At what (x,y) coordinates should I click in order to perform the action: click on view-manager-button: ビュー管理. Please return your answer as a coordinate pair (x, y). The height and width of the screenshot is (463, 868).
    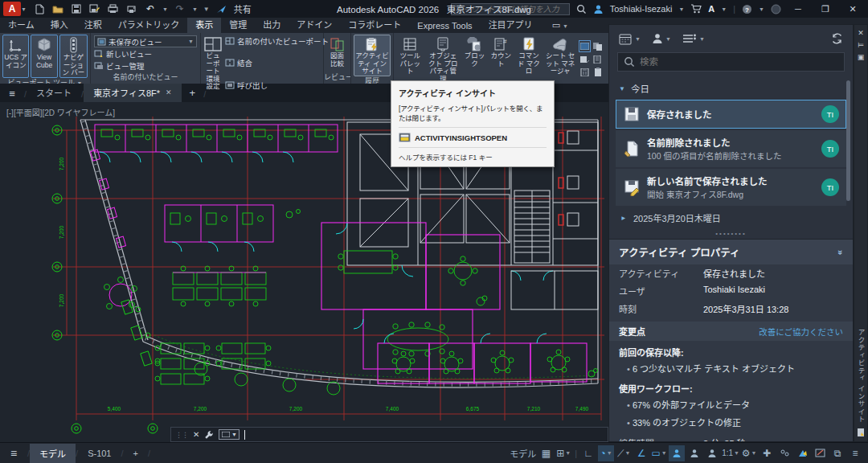
    Looking at the image, I should click on (145, 66).